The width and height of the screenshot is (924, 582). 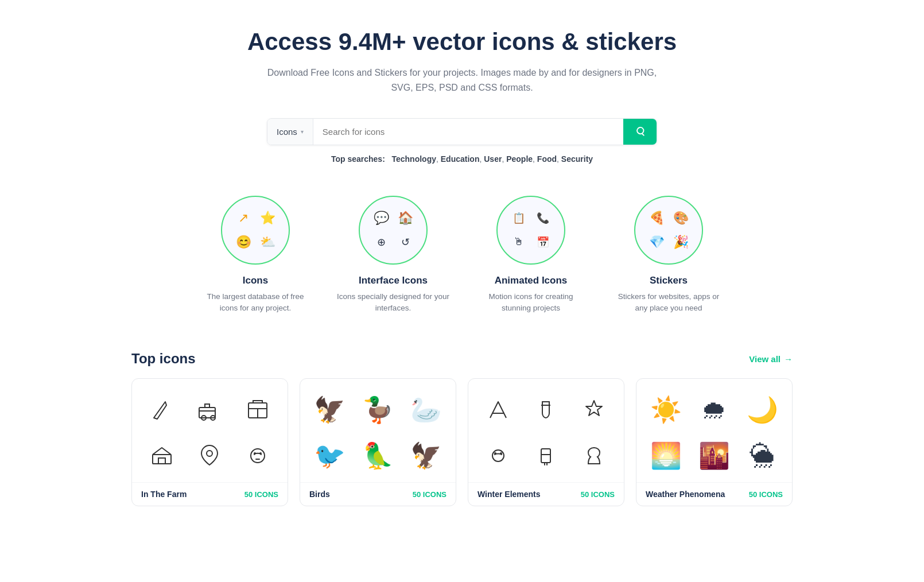 I want to click on category-animated-icons: 📋 📞 🖱 📅 Animated Icons Motion icons for …, so click(x=531, y=255).